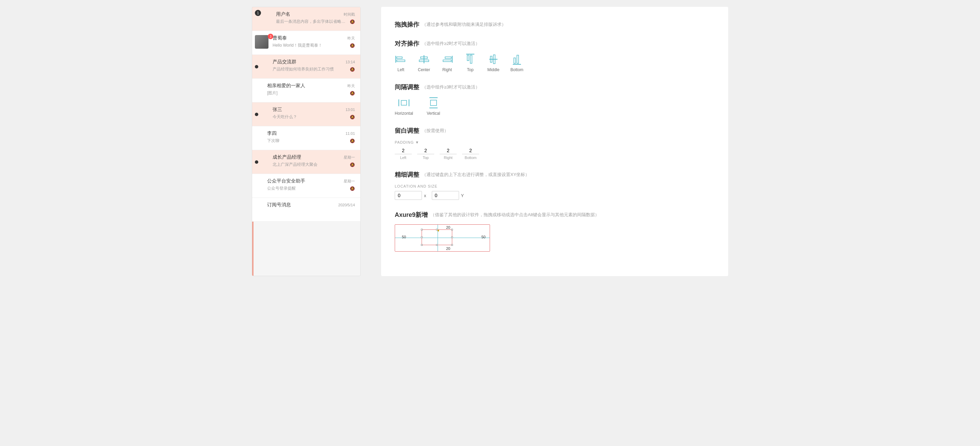  I want to click on align-icons-row: Left Center, so click(555, 63).